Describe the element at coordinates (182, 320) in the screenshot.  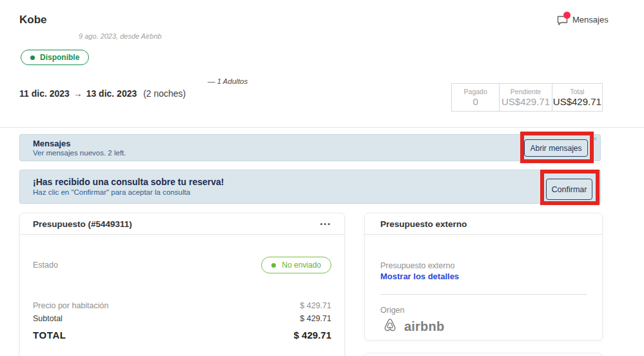
I see `price-rows: Precio por habitación $ 429.71 Subtotal …` at that location.